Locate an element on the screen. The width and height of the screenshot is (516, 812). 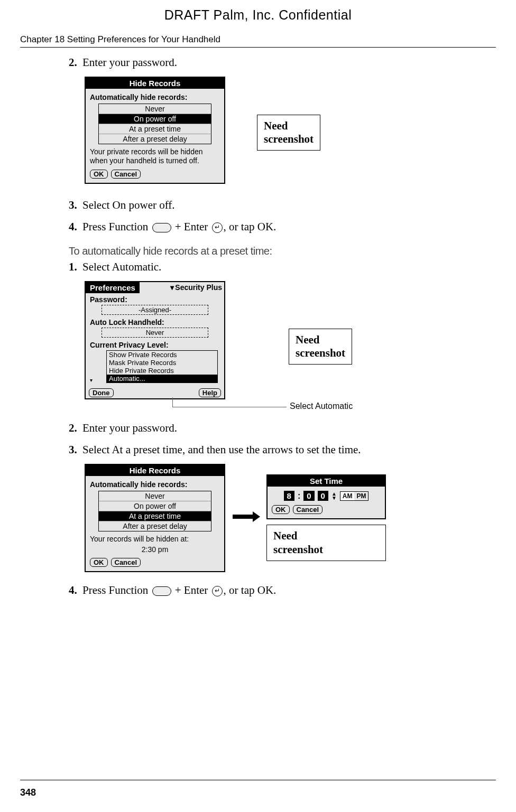
prefs-title-tab: Preferences is located at coordinates (113, 287).